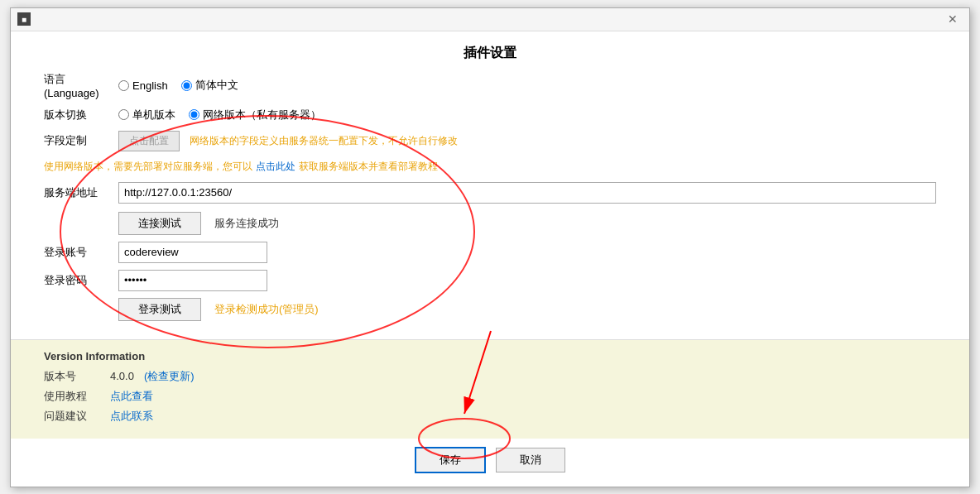  I want to click on version-info-title: Version Information, so click(490, 356).